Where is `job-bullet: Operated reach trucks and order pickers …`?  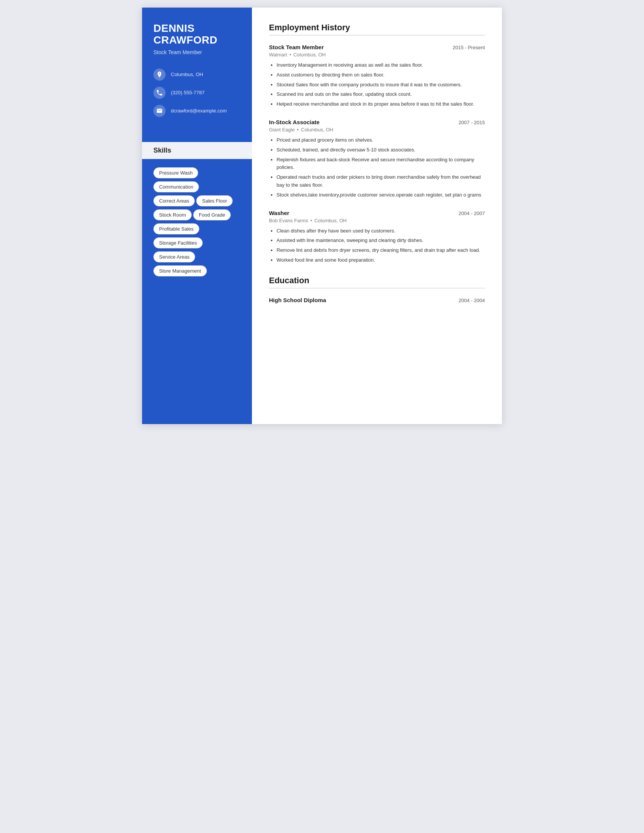
job-bullet: Operated reach trucks and order pickers … is located at coordinates (381, 182).